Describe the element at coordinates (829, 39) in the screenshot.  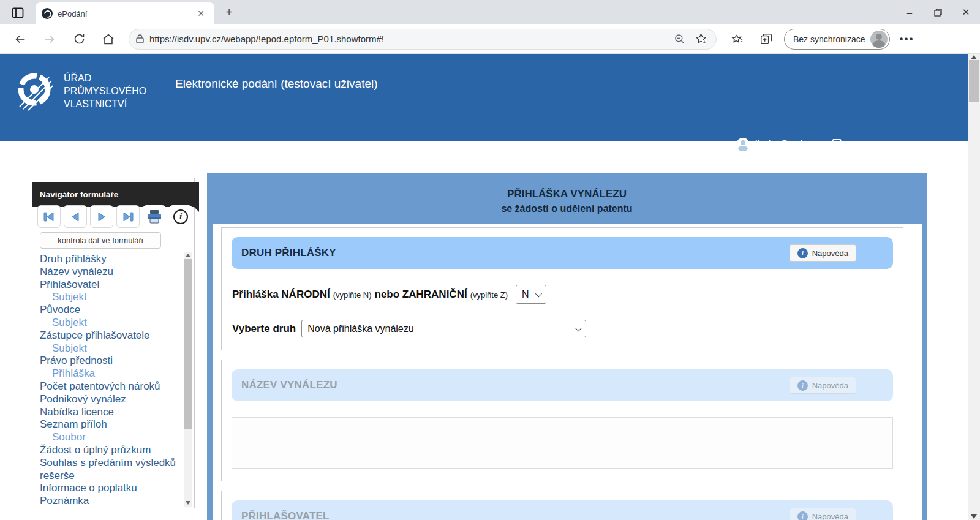
I see `profile-label: Bez synchronizace` at that location.